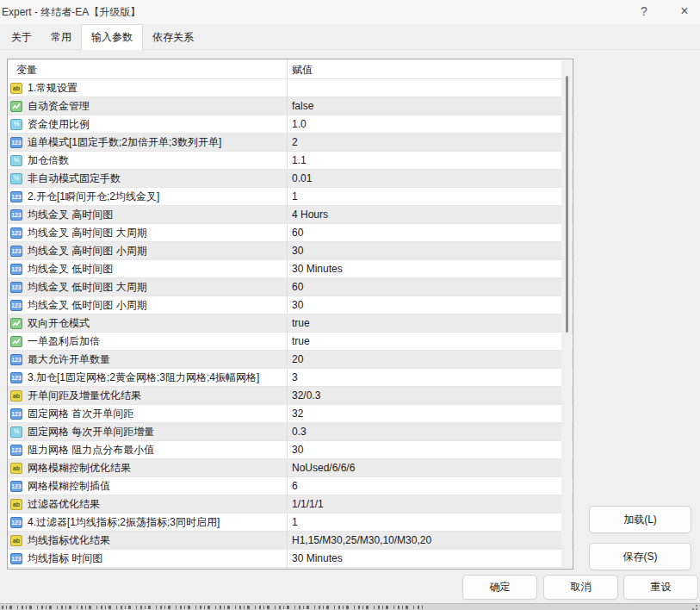  Describe the element at coordinates (290, 288) in the screenshot. I see `param-row: 123 均线金叉 低时间图 大周期 60` at that location.